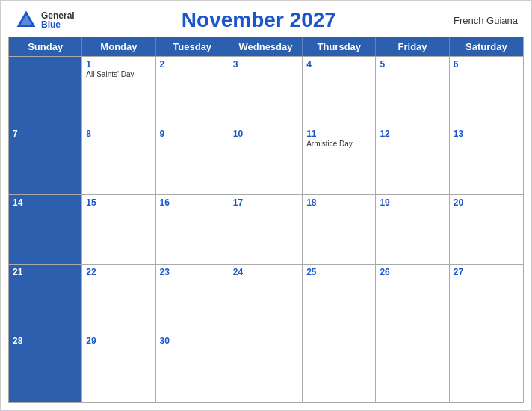  I want to click on calendar-cell-3-3: 24, so click(266, 299).